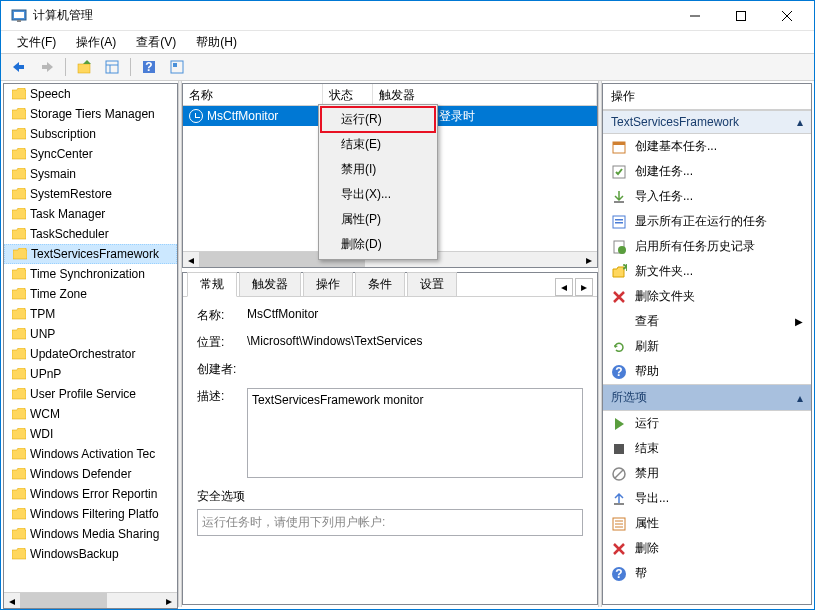 The width and height of the screenshot is (815, 610). Describe the element at coordinates (619, 499) in the screenshot. I see `export-icon` at that location.